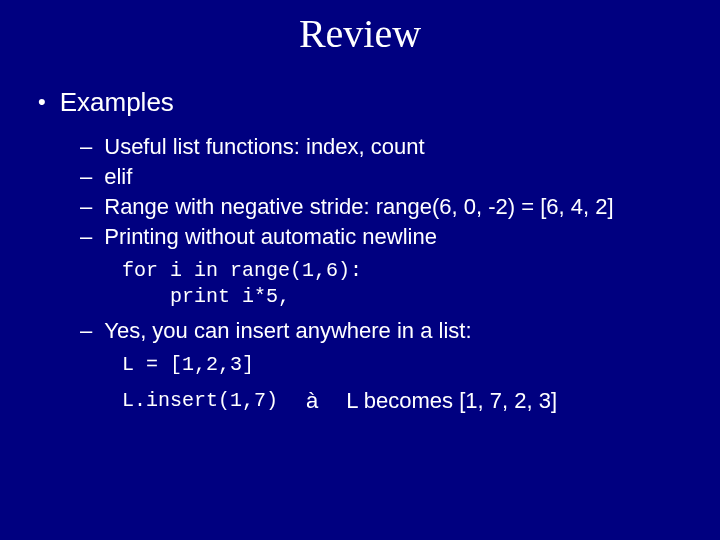 This screenshot has width=720, height=540. I want to click on l2-text: Printing without automatic newline, so click(270, 237).